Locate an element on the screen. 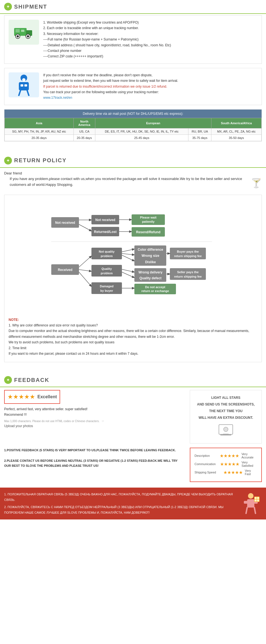  russian-text-1: 1. ПОЛОЖИТЕЛЬНАЯ ОБРАТНАЯ СВЯЗЬ (5 ЗВЕЗД… is located at coordinates (120, 497).